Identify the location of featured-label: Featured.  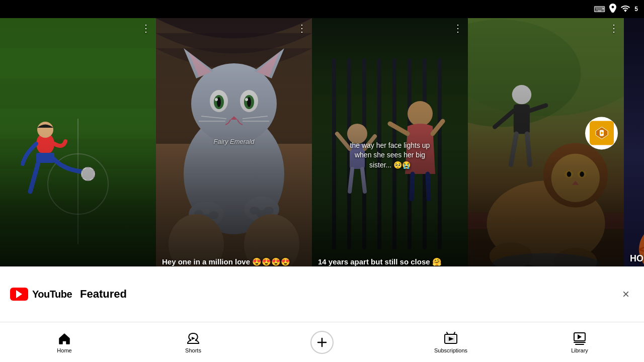
(104, 294).